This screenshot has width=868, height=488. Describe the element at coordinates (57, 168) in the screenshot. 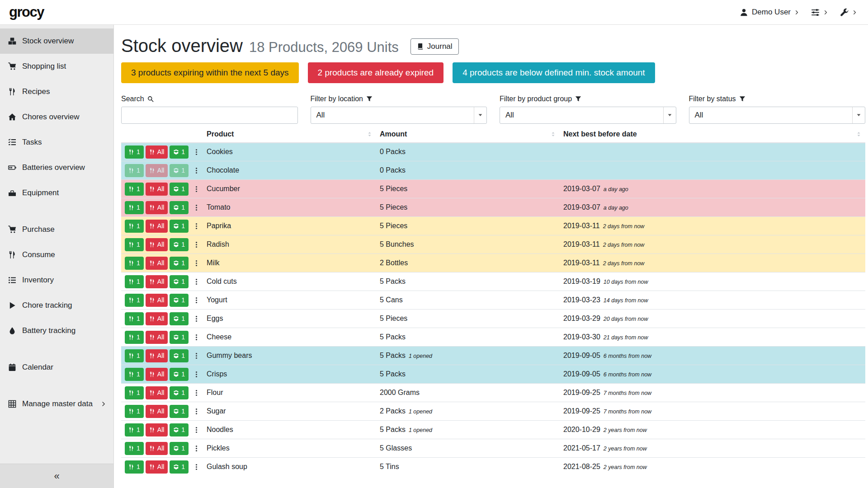

I see `sidebar-item: Batteries overview` at that location.